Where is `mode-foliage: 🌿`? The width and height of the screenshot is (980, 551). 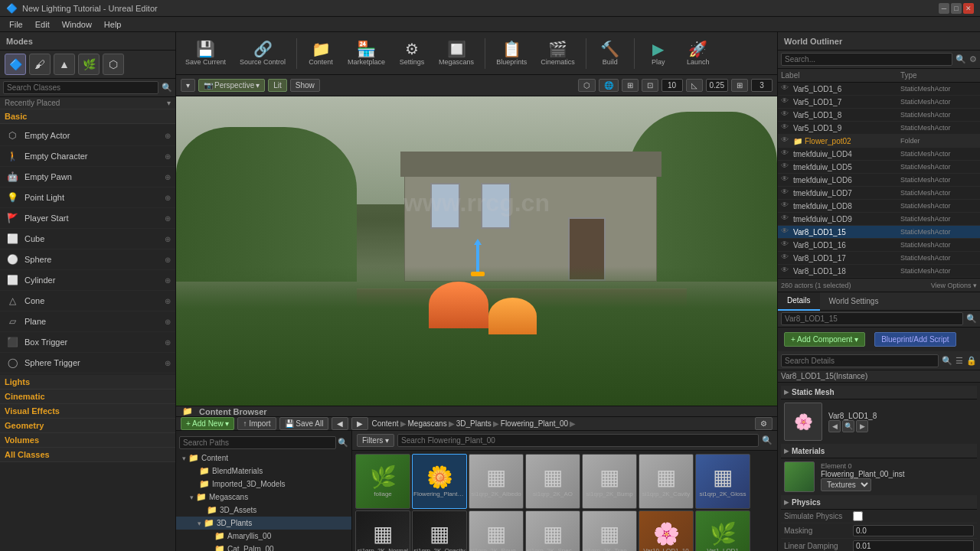
mode-foliage: 🌿 is located at coordinates (89, 64).